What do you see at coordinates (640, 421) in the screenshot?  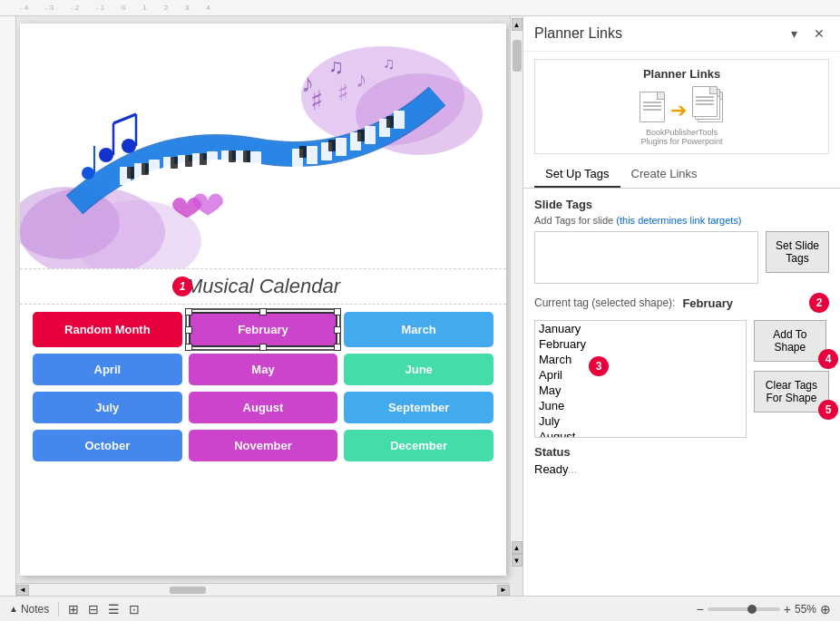 I see `tag-july: July` at bounding box center [640, 421].